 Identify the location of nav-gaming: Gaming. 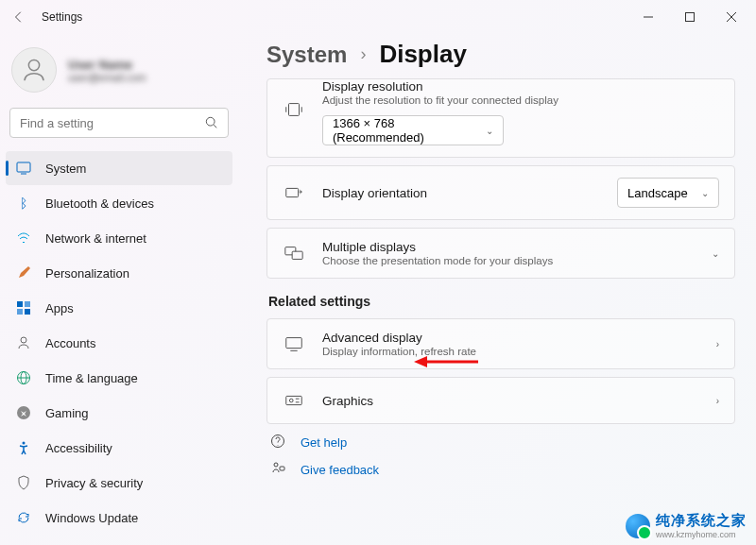
(119, 413).